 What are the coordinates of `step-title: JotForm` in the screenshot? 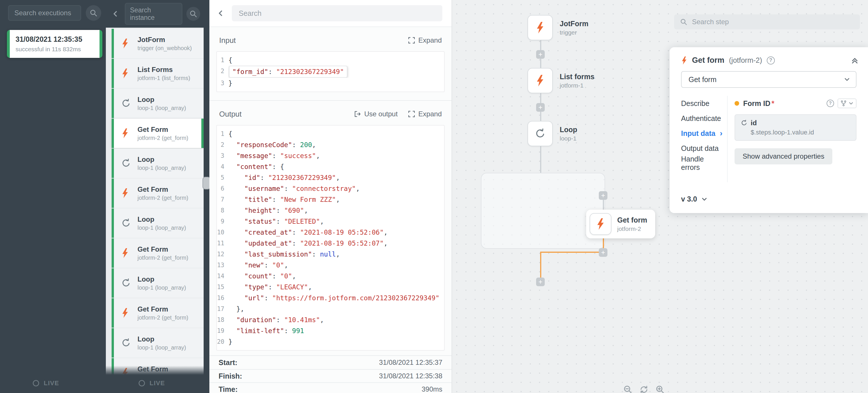 It's located at (164, 40).